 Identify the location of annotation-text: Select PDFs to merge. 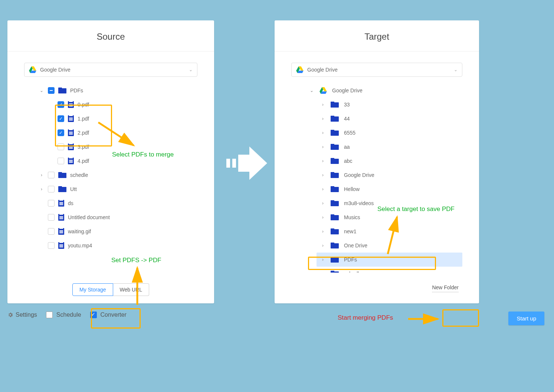
(143, 155).